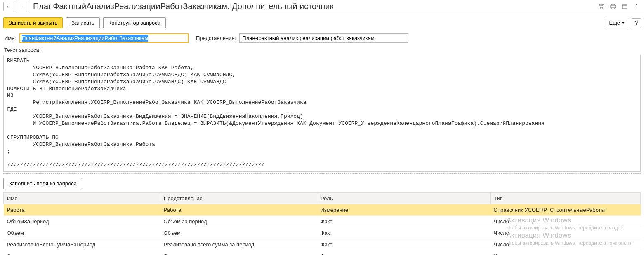 The image size is (644, 255). Describe the element at coordinates (322, 210) in the screenshot. I see `table-row: РаботаРаботаИзмерениеСправочник.УСОERP_С…` at that location.